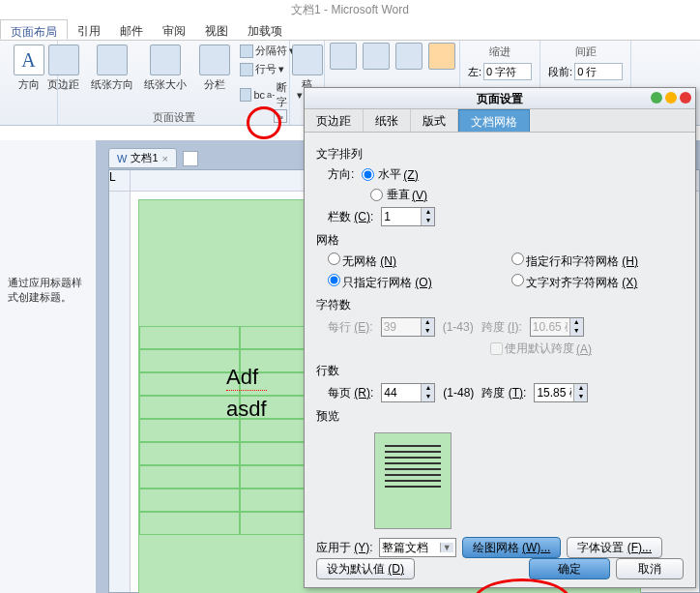  What do you see at coordinates (414, 261) in the screenshot?
I see `radio-no-grid: 无网格 (N)` at bounding box center [414, 261].